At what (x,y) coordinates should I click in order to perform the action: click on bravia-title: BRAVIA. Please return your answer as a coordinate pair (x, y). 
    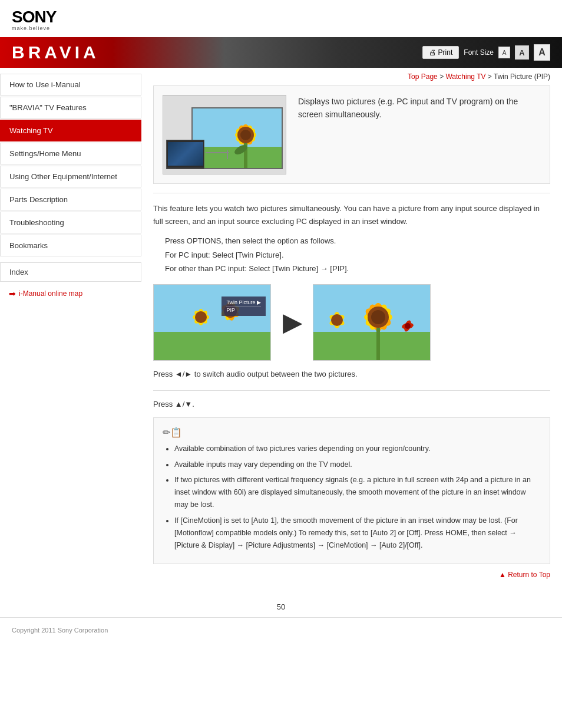
    Looking at the image, I should click on (55, 52).